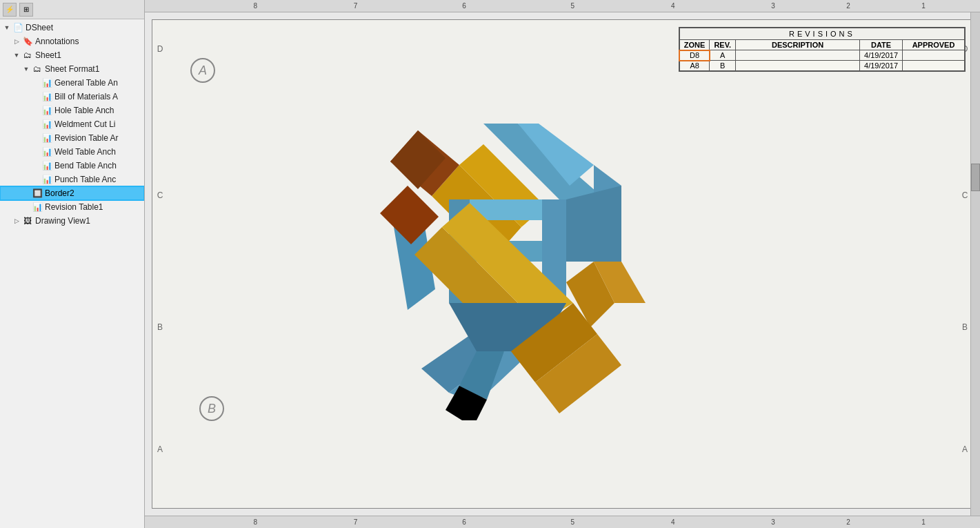  What do you see at coordinates (39, 28) in the screenshot?
I see `tree-label-dsheet: DSheet` at bounding box center [39, 28].